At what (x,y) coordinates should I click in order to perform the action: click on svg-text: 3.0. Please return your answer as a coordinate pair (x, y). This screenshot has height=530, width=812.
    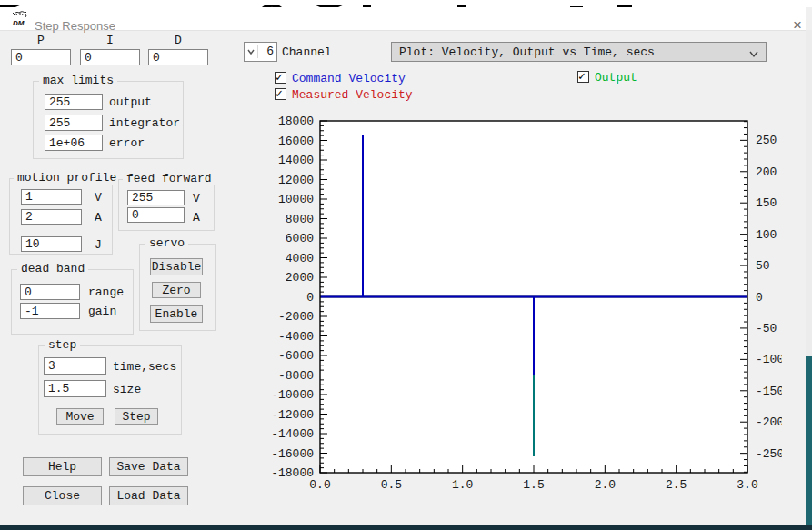
    Looking at the image, I should click on (747, 485).